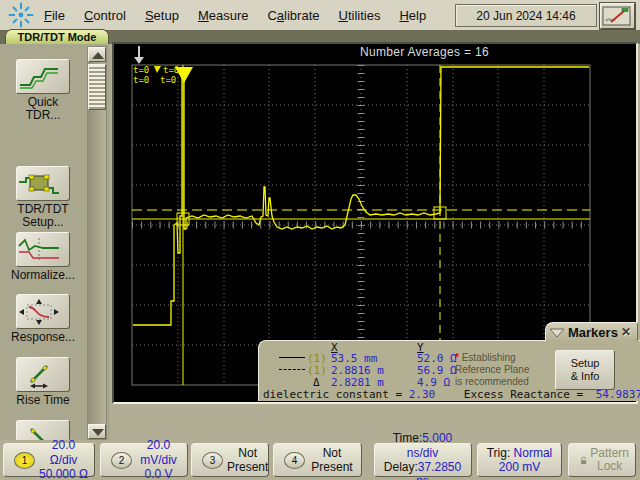 This screenshot has height=480, width=640. What do you see at coordinates (97, 243) in the screenshot?
I see `sidebar-scrollbar` at bounding box center [97, 243].